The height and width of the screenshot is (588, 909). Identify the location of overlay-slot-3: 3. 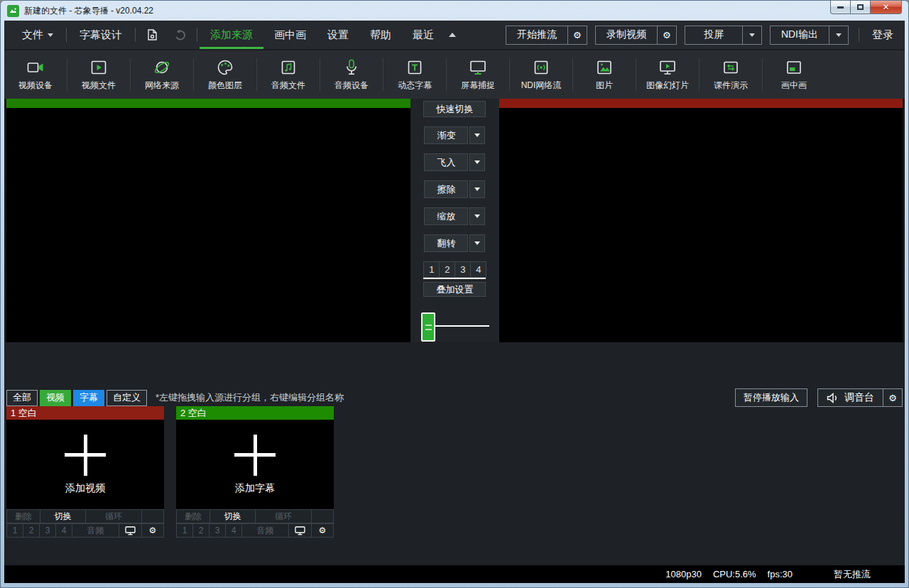
(463, 270).